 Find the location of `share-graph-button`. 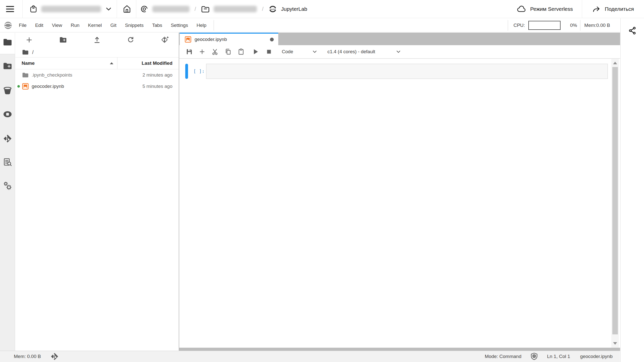

share-graph-button is located at coordinates (632, 31).